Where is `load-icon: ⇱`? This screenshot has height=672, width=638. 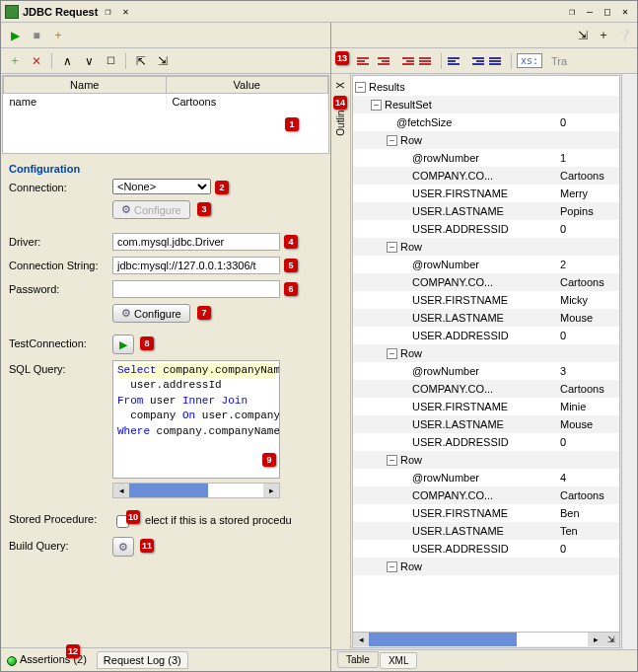 load-icon: ⇱ is located at coordinates (141, 61).